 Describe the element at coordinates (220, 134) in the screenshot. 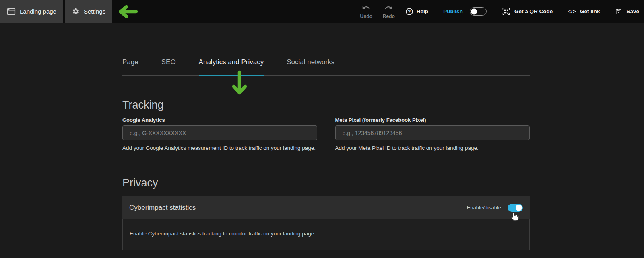

I see `google-analytics-field-group: Google Analytics Add your Google Analyti…` at that location.